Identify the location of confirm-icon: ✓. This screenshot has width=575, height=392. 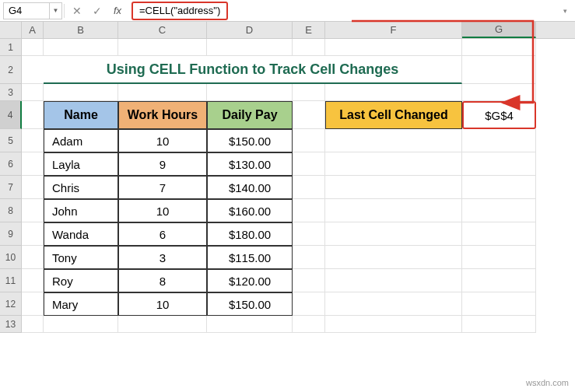
(97, 11).